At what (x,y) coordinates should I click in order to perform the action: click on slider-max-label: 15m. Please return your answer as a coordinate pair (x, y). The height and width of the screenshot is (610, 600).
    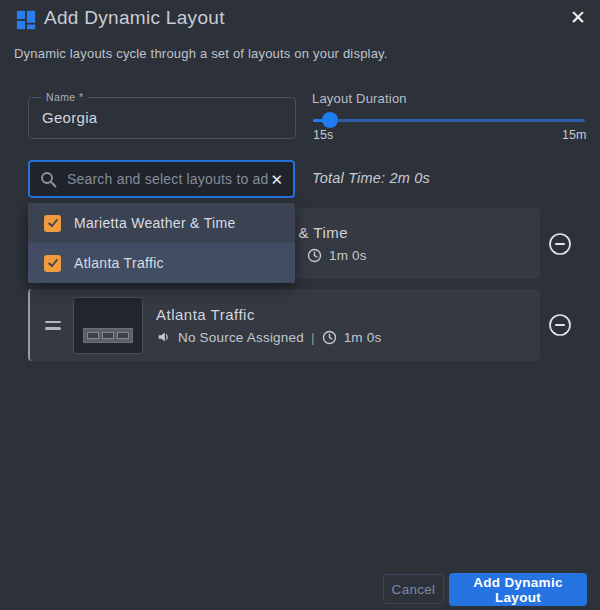
    Looking at the image, I should click on (574, 135).